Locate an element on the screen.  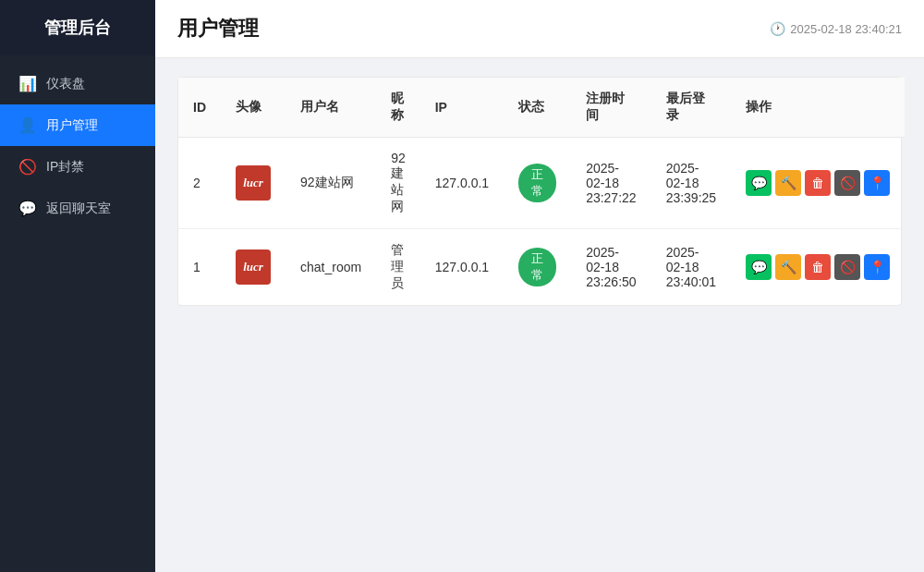
col-register-time: 注册时间 is located at coordinates (612, 107).